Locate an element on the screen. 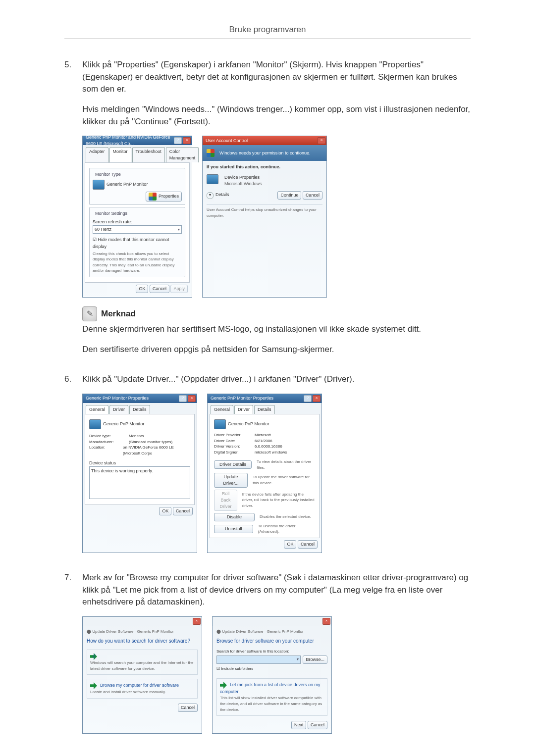 The height and width of the screenshot is (756, 535). tab-color: Color Management is located at coordinates (182, 154).